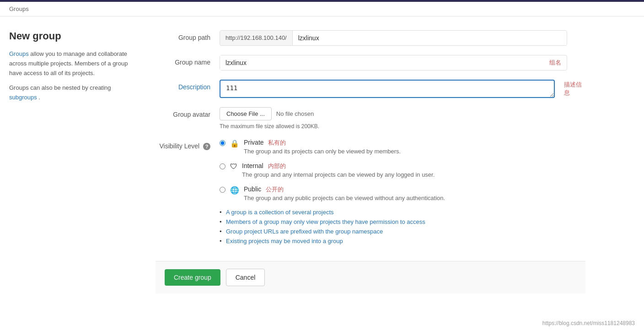 The height and width of the screenshot is (331, 644). I want to click on visibility-internal-radio, so click(222, 167).